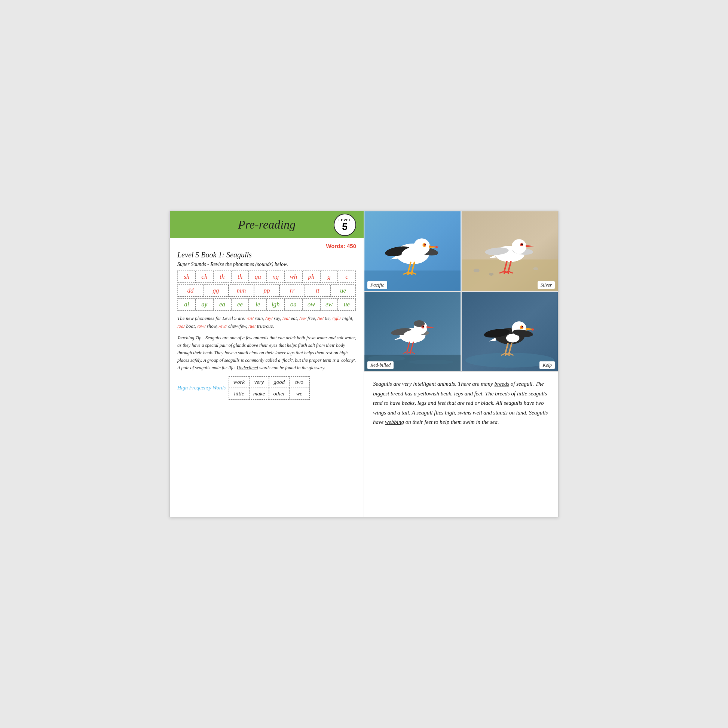  I want to click on hfw-we: we, so click(299, 394).